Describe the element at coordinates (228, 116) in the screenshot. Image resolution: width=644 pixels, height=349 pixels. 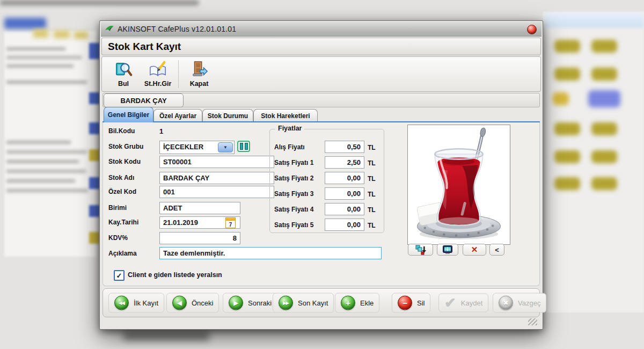
I see `tab-stok-durumu: Stok Durumu` at that location.